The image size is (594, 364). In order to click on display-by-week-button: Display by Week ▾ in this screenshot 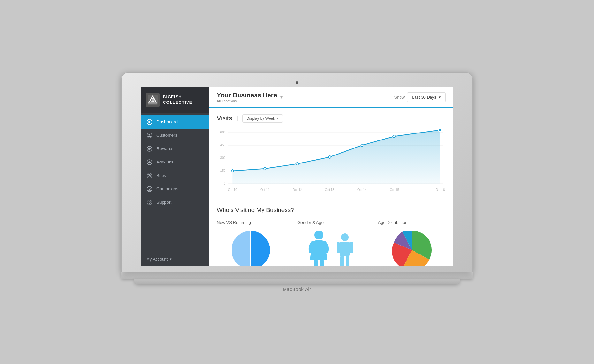, I will do `click(263, 118)`.